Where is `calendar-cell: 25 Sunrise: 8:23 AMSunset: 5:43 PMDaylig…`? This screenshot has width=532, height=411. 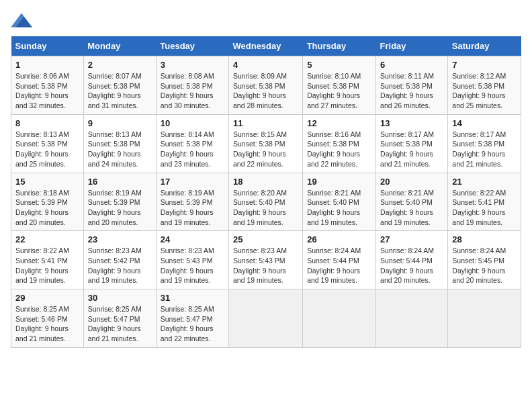
calendar-cell: 25 Sunrise: 8:23 AMSunset: 5:43 PMDaylig… is located at coordinates (265, 261).